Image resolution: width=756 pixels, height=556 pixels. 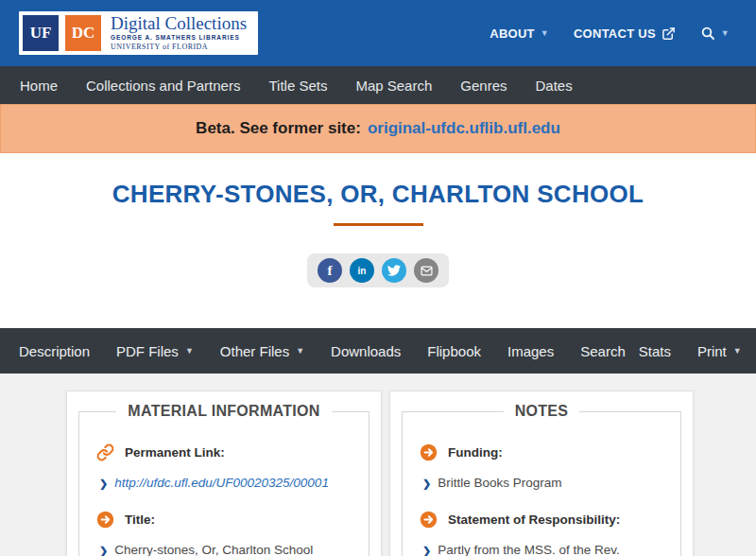 I want to click on beta-banner-text: Beta. See former site:, so click(x=278, y=129).